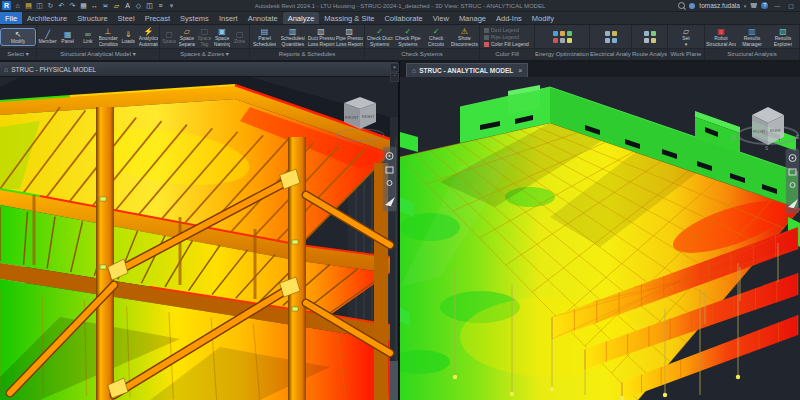 This screenshot has height=400, width=800. I want to click on space-naming-button: ▣SpaceNaming, so click(222, 37).